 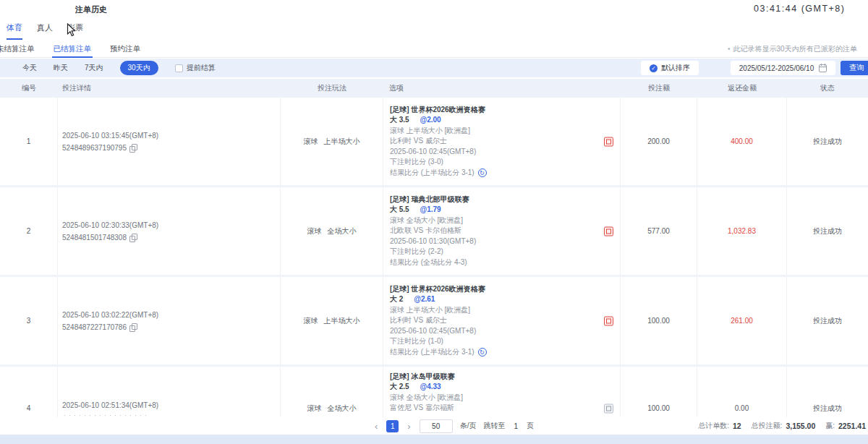 I want to click on summary-total: 3,155.00, so click(x=800, y=426).